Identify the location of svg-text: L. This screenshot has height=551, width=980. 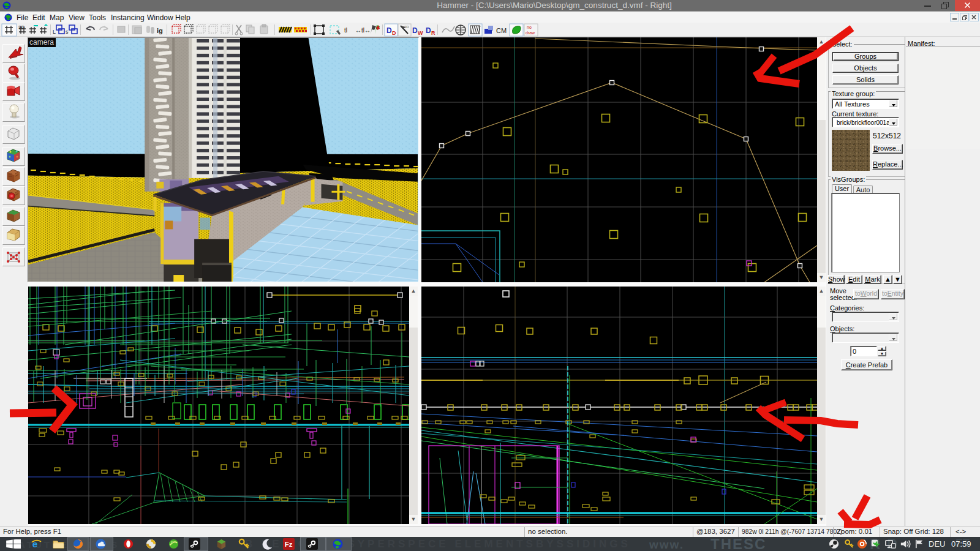
(54, 32).